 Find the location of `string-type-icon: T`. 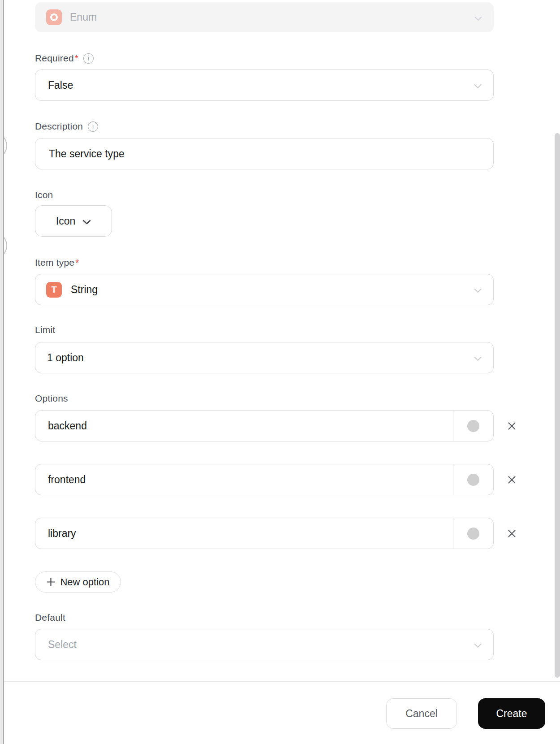

string-type-icon: T is located at coordinates (54, 290).